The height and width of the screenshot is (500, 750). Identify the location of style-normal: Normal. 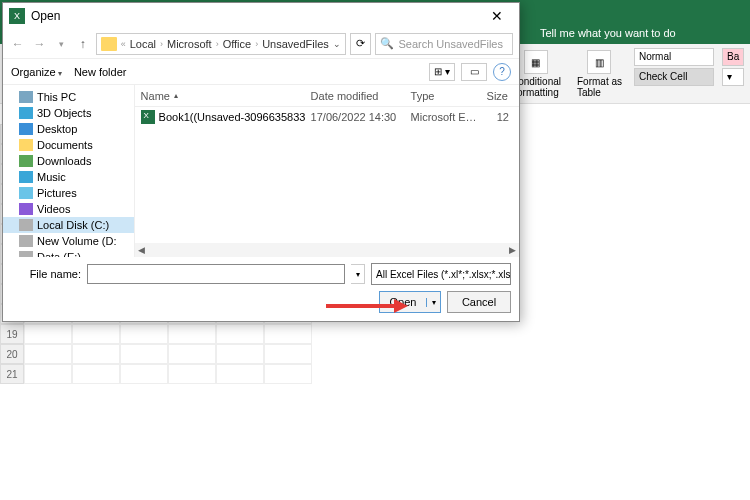
(674, 57).